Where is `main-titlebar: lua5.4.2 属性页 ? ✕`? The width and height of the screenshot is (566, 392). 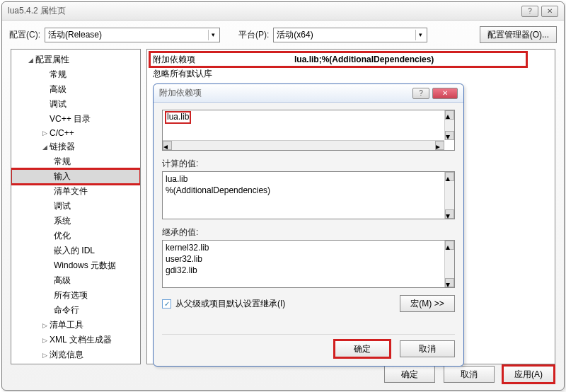 main-titlebar: lua5.4.2 属性页 ? ✕ is located at coordinates (283, 11).